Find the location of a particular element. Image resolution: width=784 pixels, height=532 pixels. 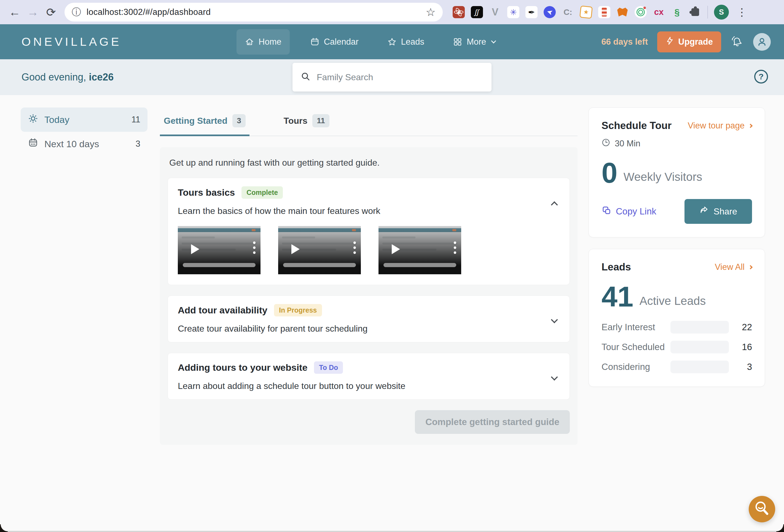

browser-toolbar: ← → ⟳ ⓘ localhost:3002/#/app/dashboard ☆… is located at coordinates (392, 12).